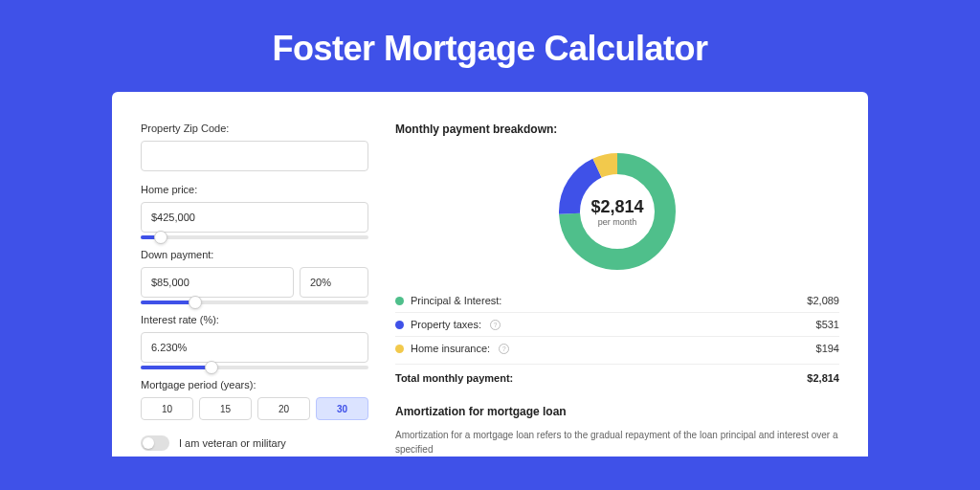  What do you see at coordinates (226, 409) in the screenshot?
I see `period-btn-15: 15` at bounding box center [226, 409].